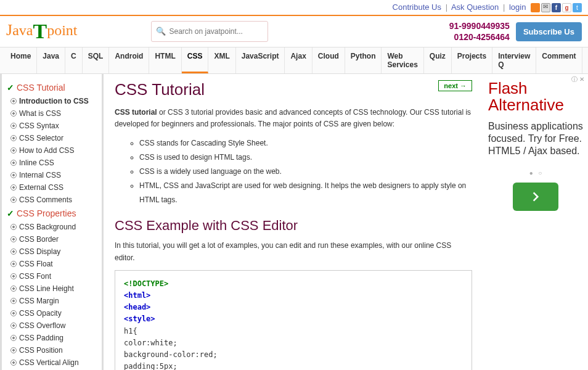  I want to click on sidebar-item: CSS Comments, so click(52, 200).